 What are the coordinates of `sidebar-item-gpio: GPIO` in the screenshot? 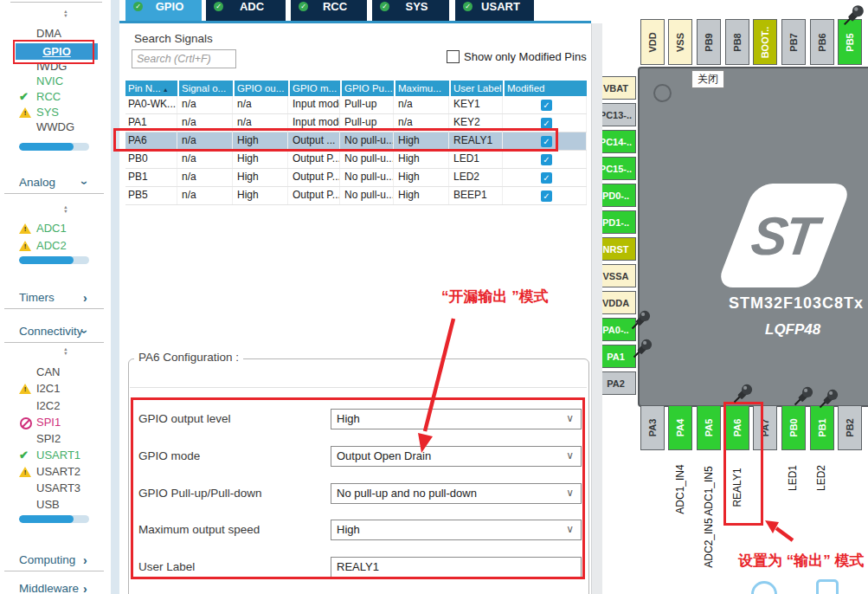 It's located at (57, 52).